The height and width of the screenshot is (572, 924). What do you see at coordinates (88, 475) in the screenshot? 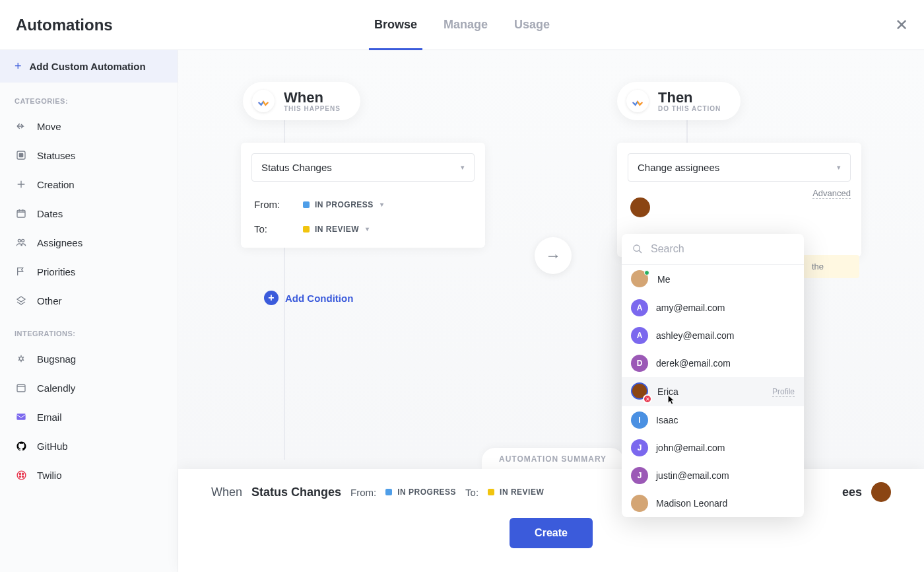
I see `sidebar-item-twilio: Twilio` at bounding box center [88, 475].